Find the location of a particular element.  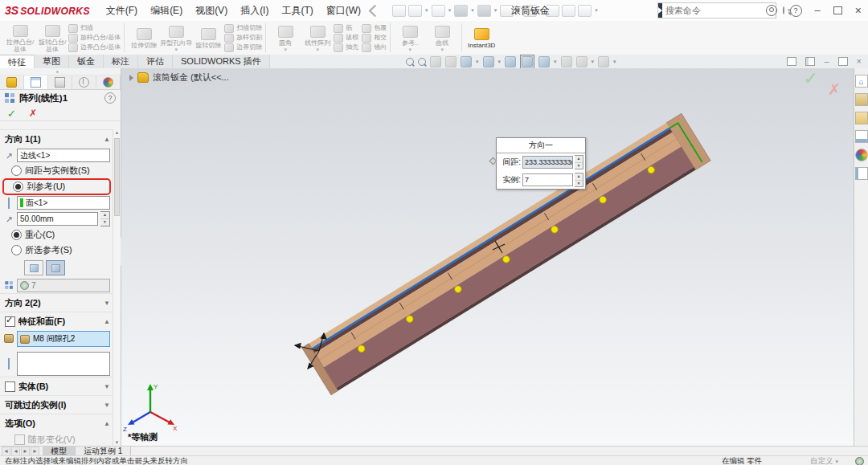

open-icon is located at coordinates (439, 11).